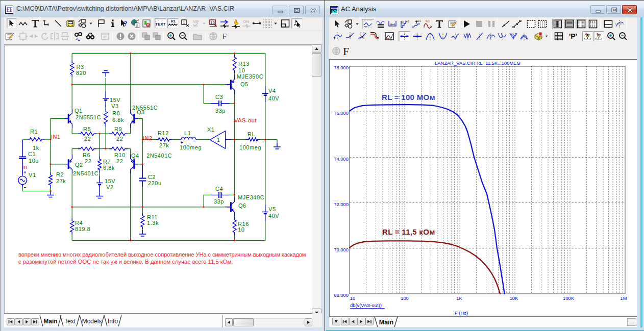  Describe the element at coordinates (184, 22) in the screenshot. I see `svg-text: 1` at that location.